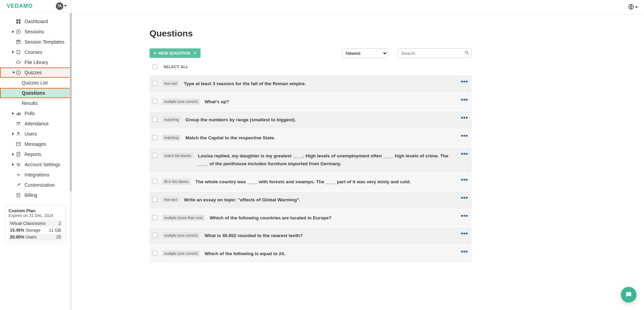  Describe the element at coordinates (20, 6) in the screenshot. I see `brand-logo: VEDAMO` at that location.